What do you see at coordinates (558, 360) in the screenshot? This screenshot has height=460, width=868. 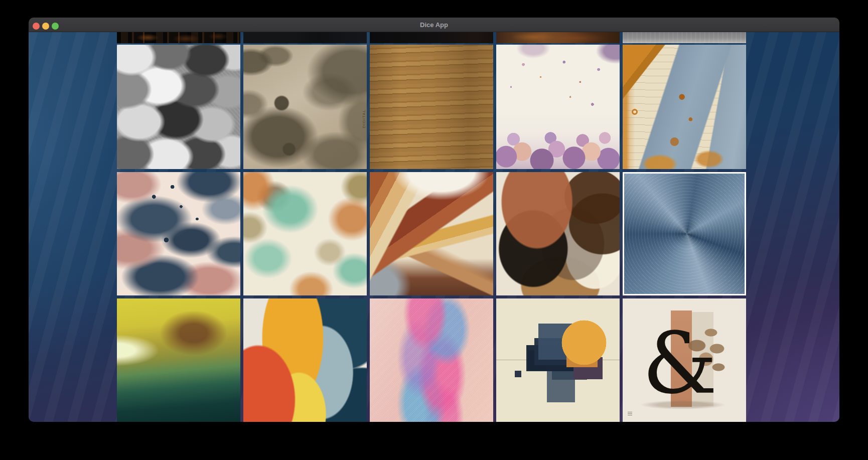 I see `tile-navy-pixel-collage` at bounding box center [558, 360].